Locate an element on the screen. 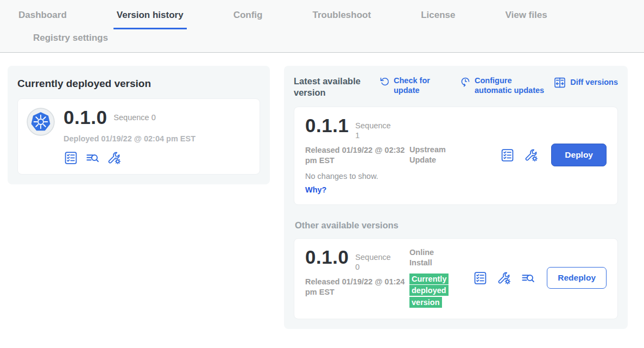 This screenshot has height=348, width=644. released-timestamp: Released 01/19/22 @ 02:32 pm EST is located at coordinates (357, 156).